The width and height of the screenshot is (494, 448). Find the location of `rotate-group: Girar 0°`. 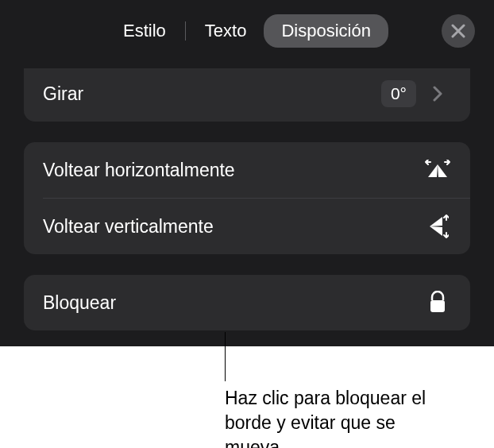

rotate-group: Girar 0° is located at coordinates (247, 95).